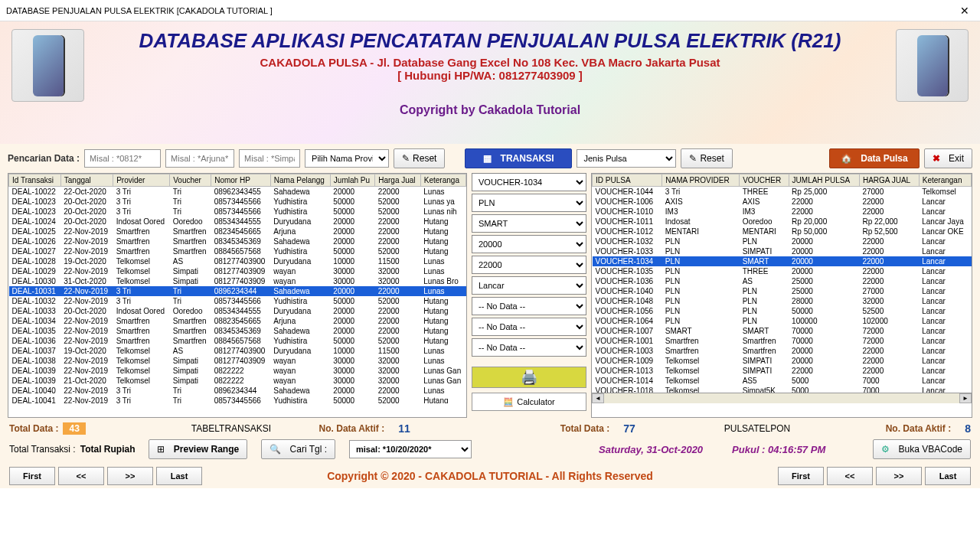 This screenshot has width=980, height=551. What do you see at coordinates (782, 370) in the screenshot?
I see `table-row: VOUCHER-1013TelkomselSIMPATI2200022000La…` at bounding box center [782, 370].